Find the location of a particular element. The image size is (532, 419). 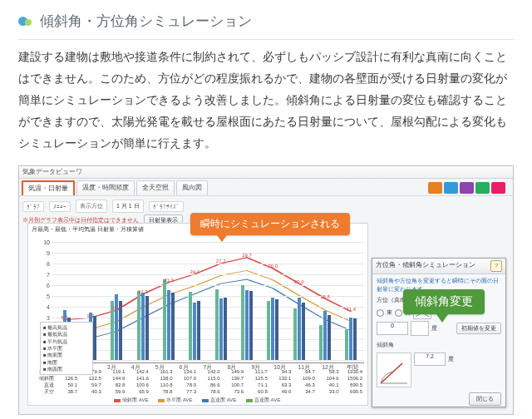

group-tilt-label: 傾斜角 is located at coordinates (439, 345).